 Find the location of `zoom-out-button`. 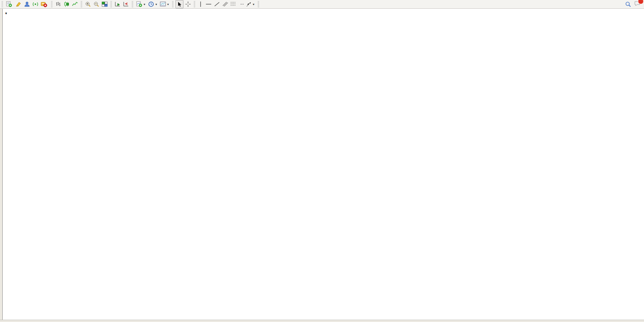

zoom-out-button is located at coordinates (96, 4).